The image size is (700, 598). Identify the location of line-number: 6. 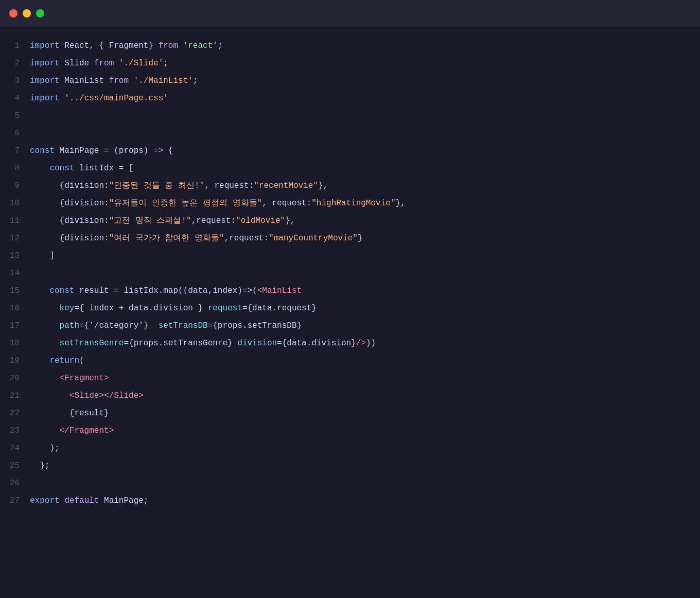
(15, 133).